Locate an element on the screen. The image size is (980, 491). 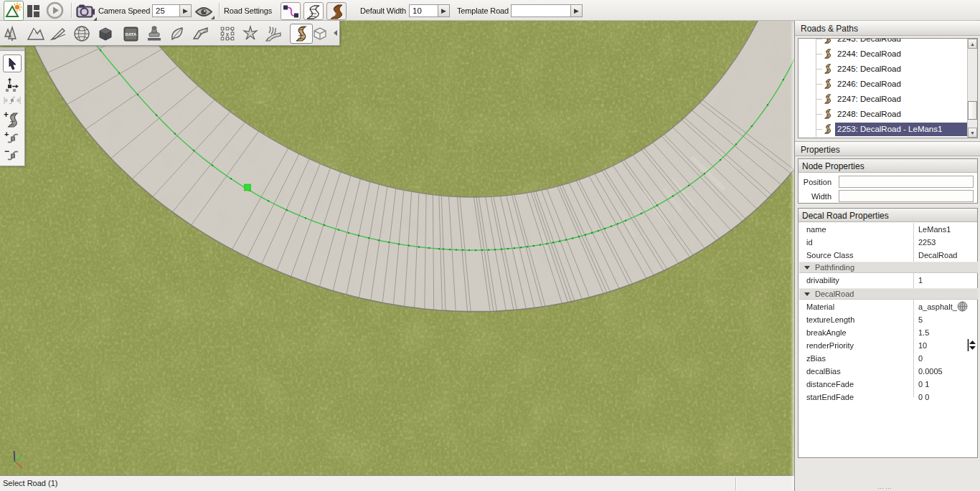
svg-text: x is located at coordinates (228, 34).